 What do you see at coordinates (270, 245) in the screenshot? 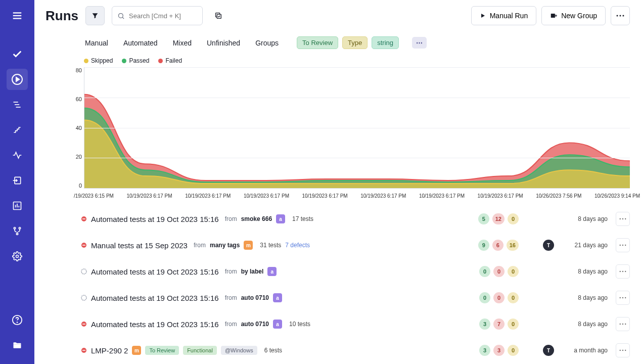
I see `tests-count: 31 tests` at bounding box center [270, 245].